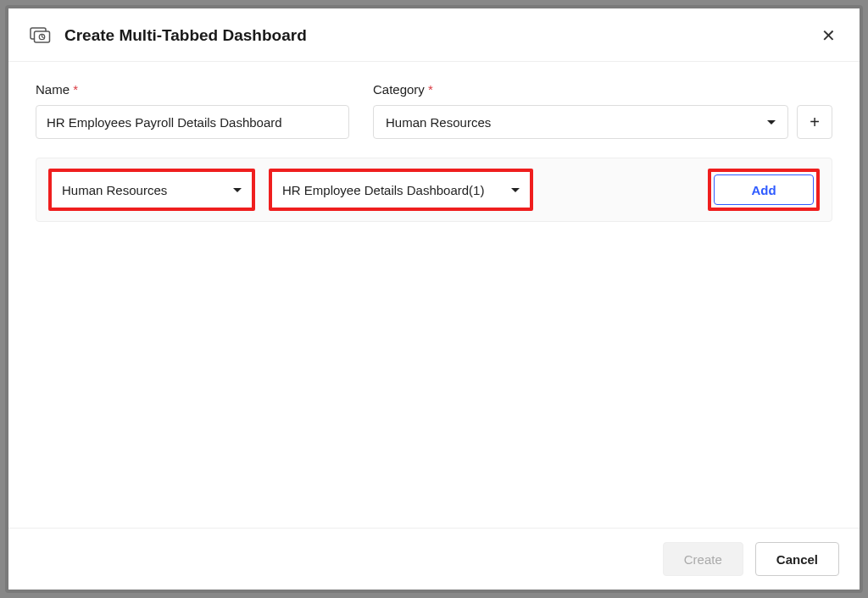  Describe the element at coordinates (152, 190) in the screenshot. I see `group-select: Human Resources` at that location.